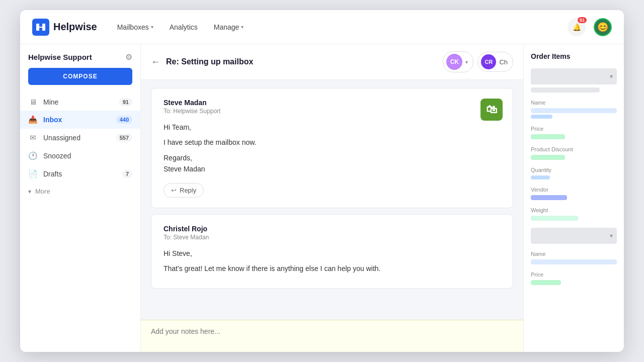  What do you see at coordinates (80, 174) in the screenshot?
I see `sidebar-item-drafts: 📄 Drafts 7` at bounding box center [80, 174].